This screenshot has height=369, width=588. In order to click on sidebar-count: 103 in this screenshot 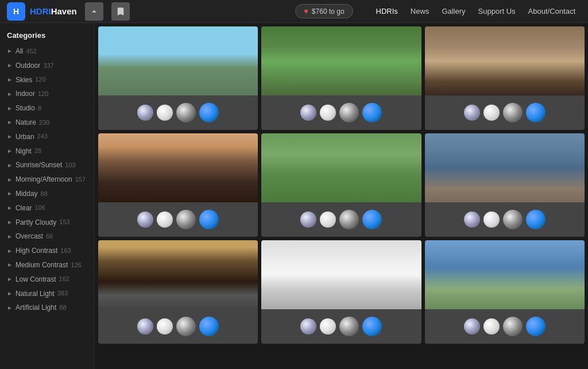, I will do `click(70, 166)`.